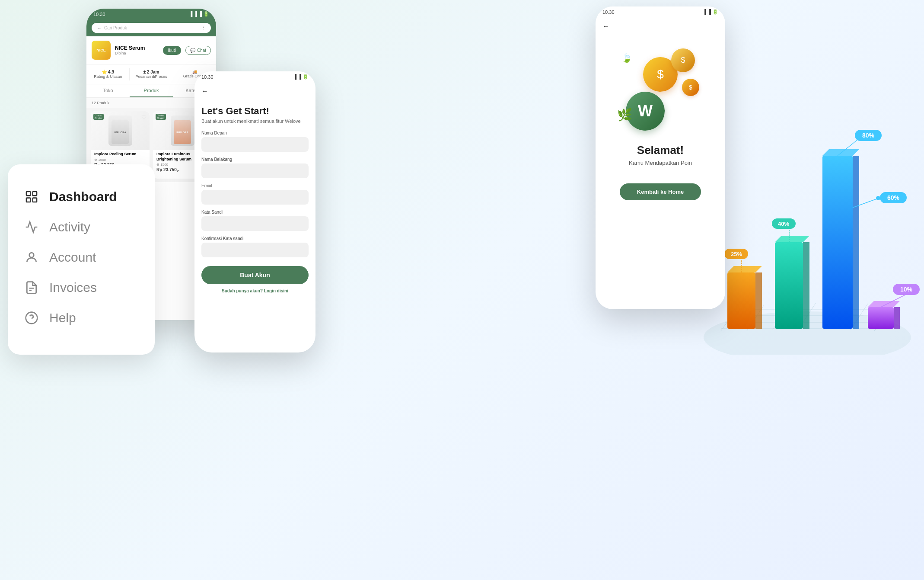  What do you see at coordinates (807, 221) in the screenshot?
I see `chart-svg: 25% 40% 80% 60% 10%` at bounding box center [807, 221].